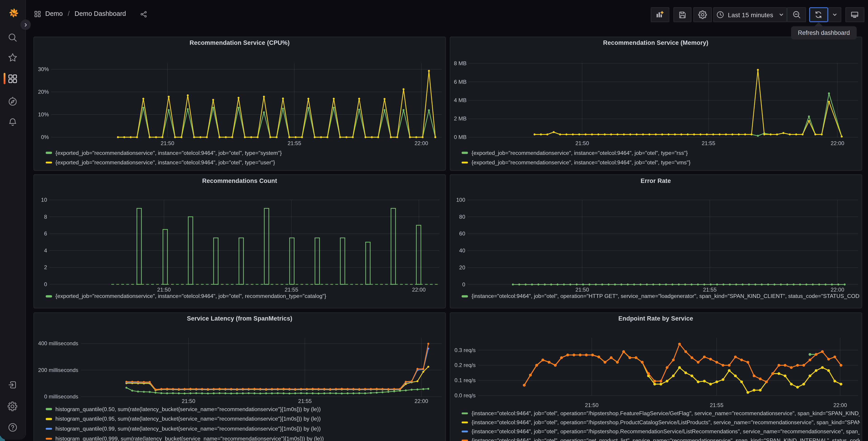  Describe the element at coordinates (460, 137) in the screenshot. I see `svg-text: 0 MB` at that location.